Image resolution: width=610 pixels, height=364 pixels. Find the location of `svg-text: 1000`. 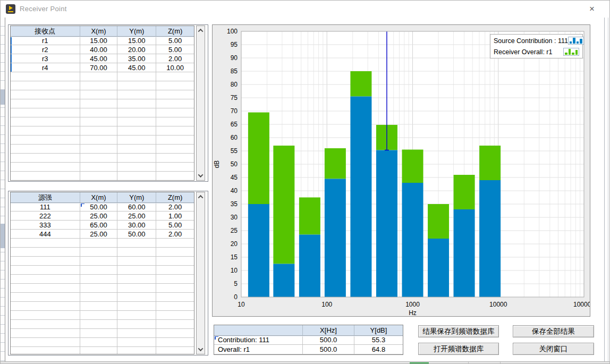

svg-text: 1000 is located at coordinates (412, 304).